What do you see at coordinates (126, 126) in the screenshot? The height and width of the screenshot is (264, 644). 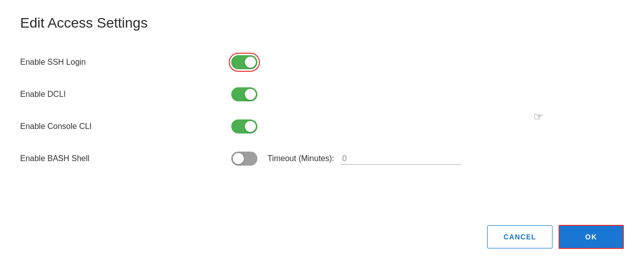 I see `console-cli-label: Enable Console CLI` at bounding box center [126, 126].